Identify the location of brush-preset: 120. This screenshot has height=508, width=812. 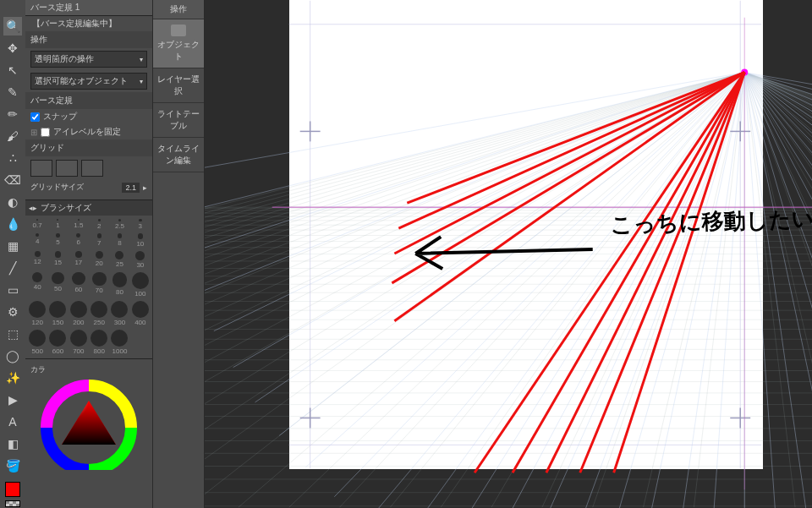
(37, 314).